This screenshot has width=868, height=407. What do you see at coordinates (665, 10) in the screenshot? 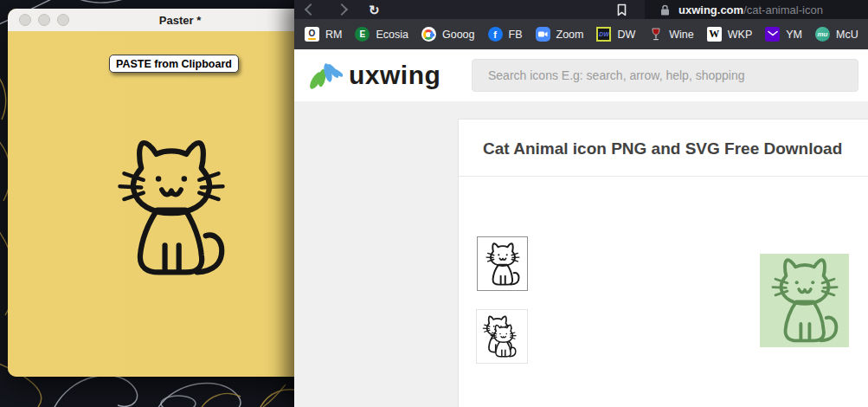
I see `lock-icon` at bounding box center [665, 10].